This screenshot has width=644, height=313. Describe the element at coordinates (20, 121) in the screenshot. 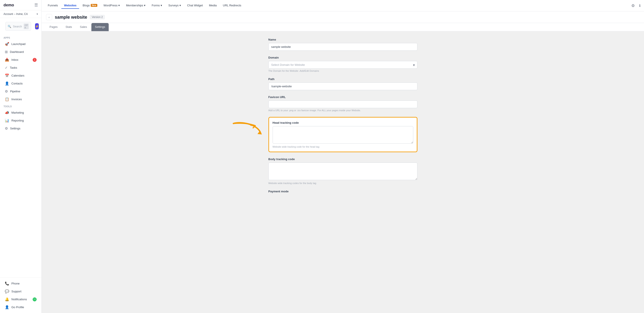

I see `sidebar-item-reporting: 📊 Reporting` at that location.